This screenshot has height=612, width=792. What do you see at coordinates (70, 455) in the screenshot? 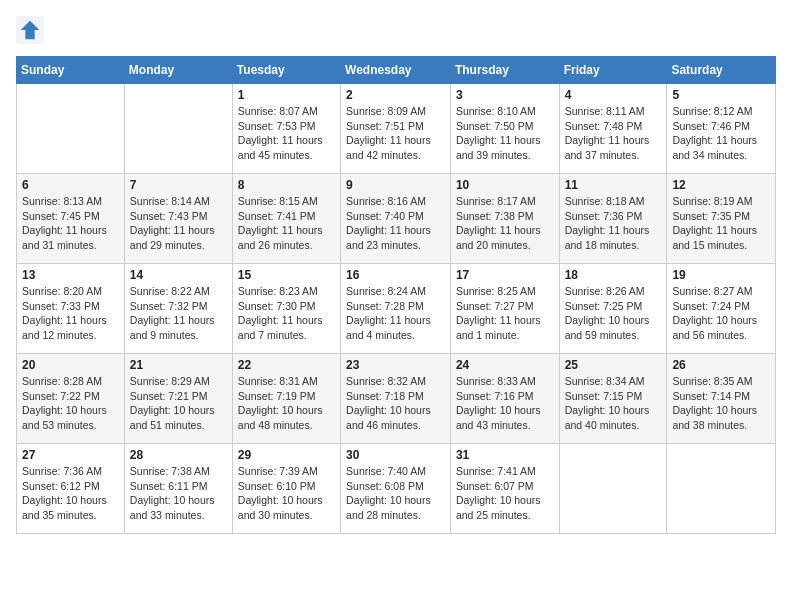
I see `day-number: 27` at bounding box center [70, 455].